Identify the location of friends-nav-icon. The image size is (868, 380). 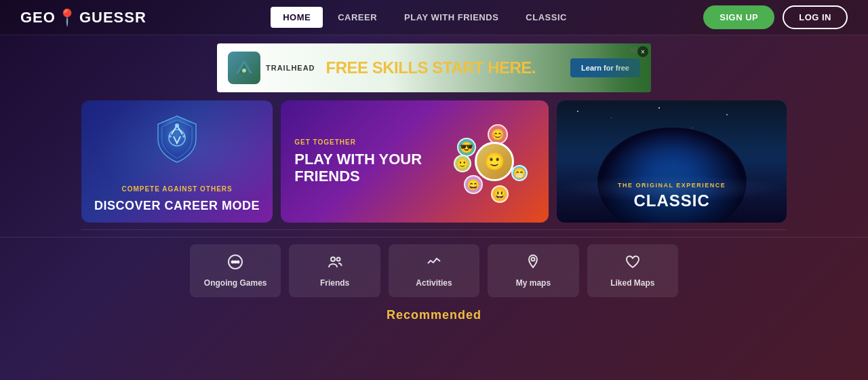
(335, 264).